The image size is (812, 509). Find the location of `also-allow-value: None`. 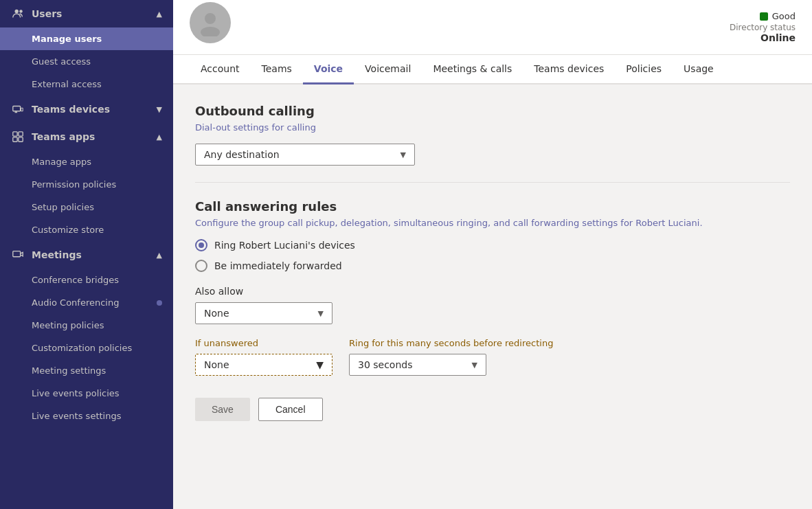

also-allow-value: None is located at coordinates (217, 313).